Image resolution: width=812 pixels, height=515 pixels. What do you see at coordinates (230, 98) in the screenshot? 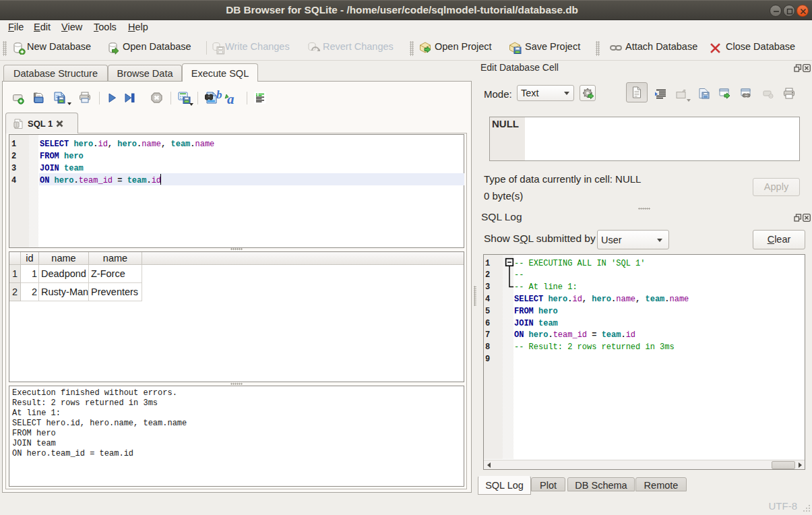
I see `svg-text: a` at bounding box center [230, 98].